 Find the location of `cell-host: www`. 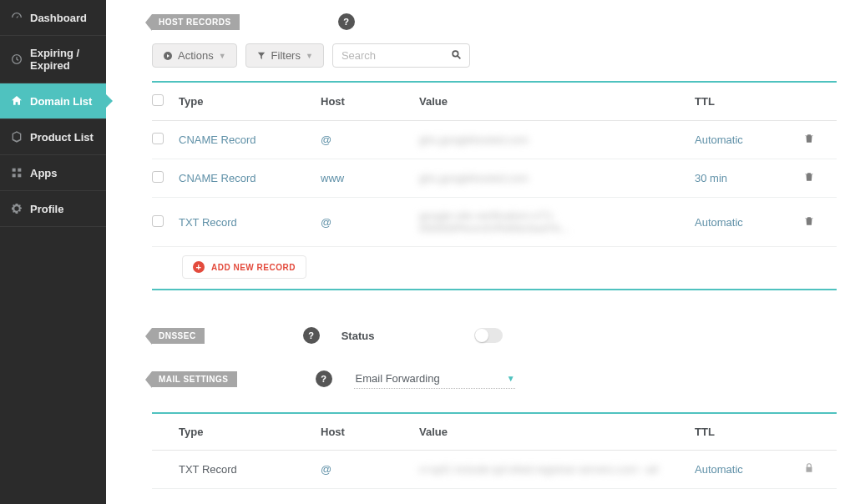

cell-host: www is located at coordinates (370, 179).